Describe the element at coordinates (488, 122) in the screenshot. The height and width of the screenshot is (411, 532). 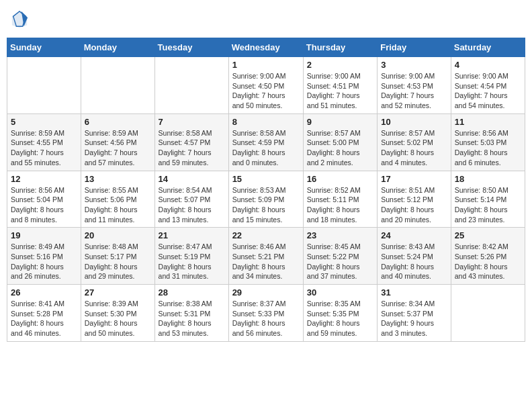
I see `day-number: 11` at that location.